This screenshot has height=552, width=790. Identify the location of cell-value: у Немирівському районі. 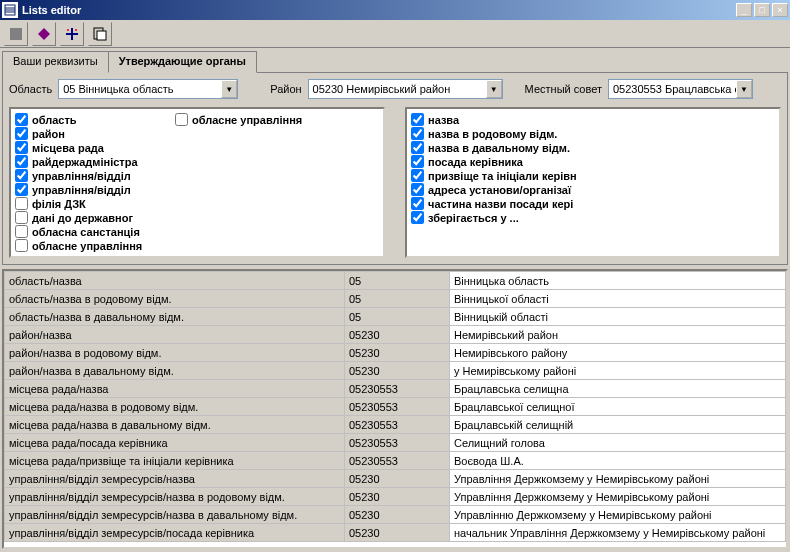
(618, 371).